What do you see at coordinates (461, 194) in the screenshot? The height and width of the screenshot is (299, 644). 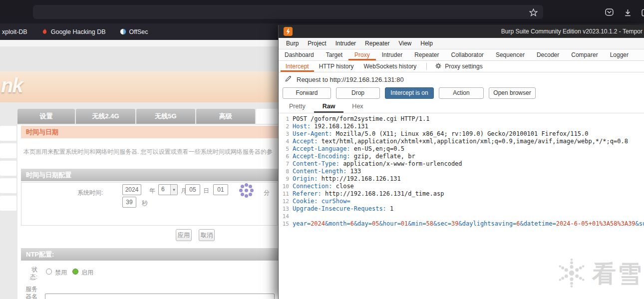 I see `request-line: 11Referer: http://192.168.126.131/d_time…` at bounding box center [461, 194].